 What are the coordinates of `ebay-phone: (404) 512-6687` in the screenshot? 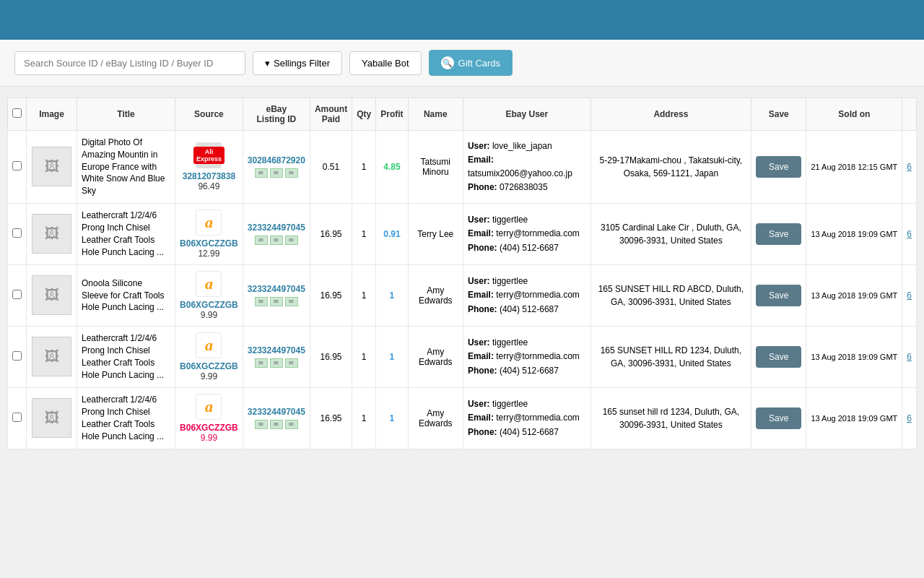 It's located at (529, 371).